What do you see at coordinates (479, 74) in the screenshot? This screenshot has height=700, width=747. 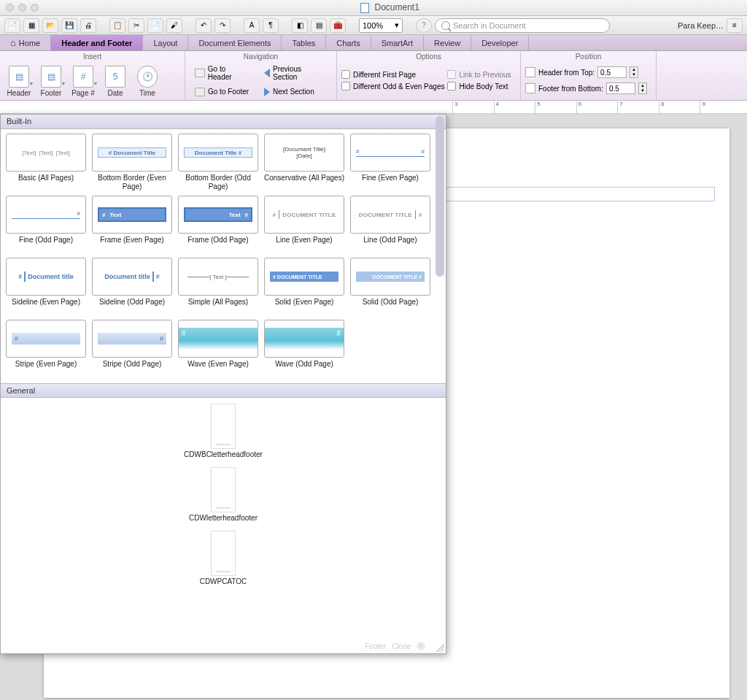 I see `link-previous-checkbox: Link to Previous` at bounding box center [479, 74].